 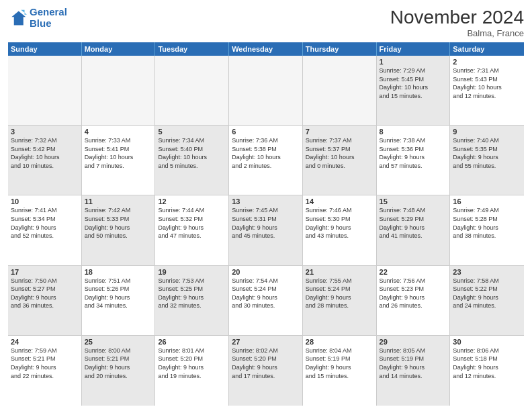 What do you see at coordinates (266, 301) in the screenshot?
I see `calendar-cell: 20Sunrise: 7:54 AMSunset: 5:24 PMDayligh…` at bounding box center [266, 301].